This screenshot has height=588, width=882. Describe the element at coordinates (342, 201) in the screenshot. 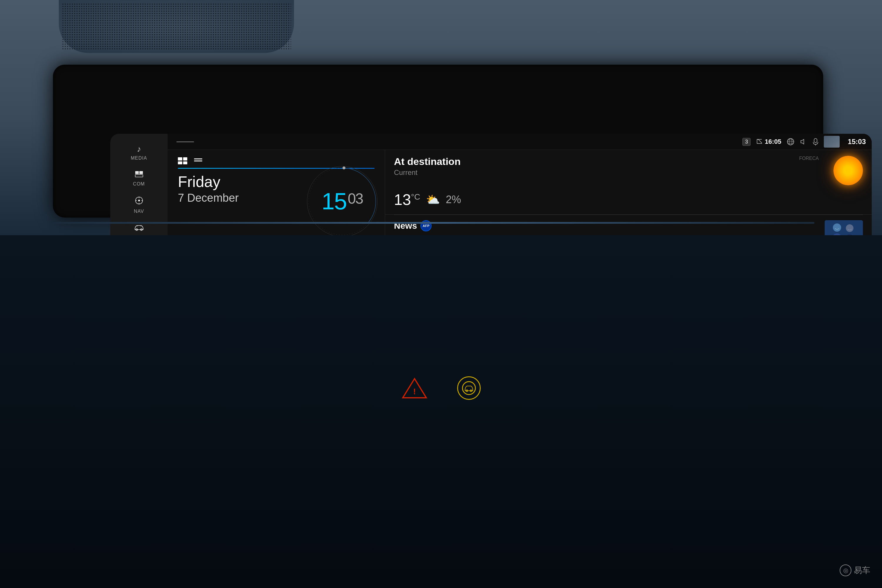

I see `analog-clock: 15 03` at that location.